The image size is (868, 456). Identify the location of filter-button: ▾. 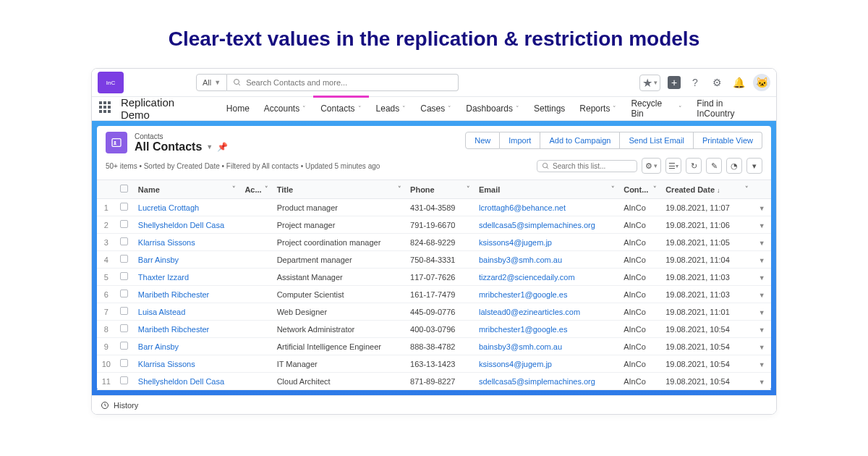
(754, 166).